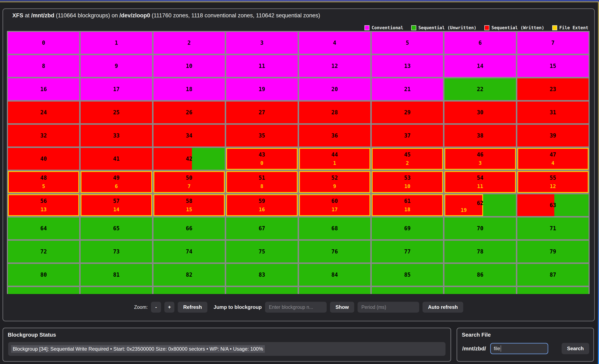  I want to click on blockgroup-cell-90: 90, so click(189, 291).